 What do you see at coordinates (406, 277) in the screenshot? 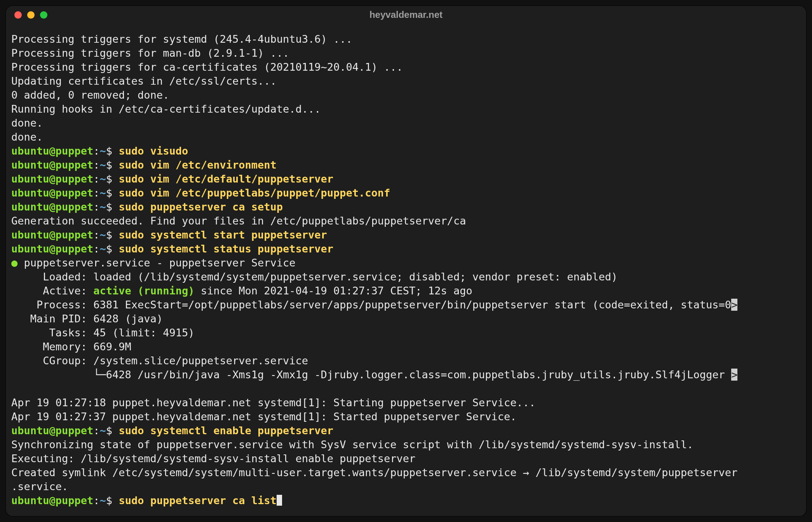
I see `status-loaded: Loaded: loaded (/lib/systemd/system/pupp…` at bounding box center [406, 277].